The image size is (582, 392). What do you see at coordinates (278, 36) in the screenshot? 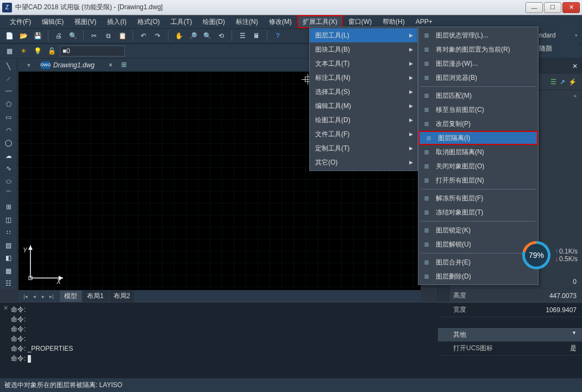
I see `help-icon: ?` at bounding box center [278, 36].